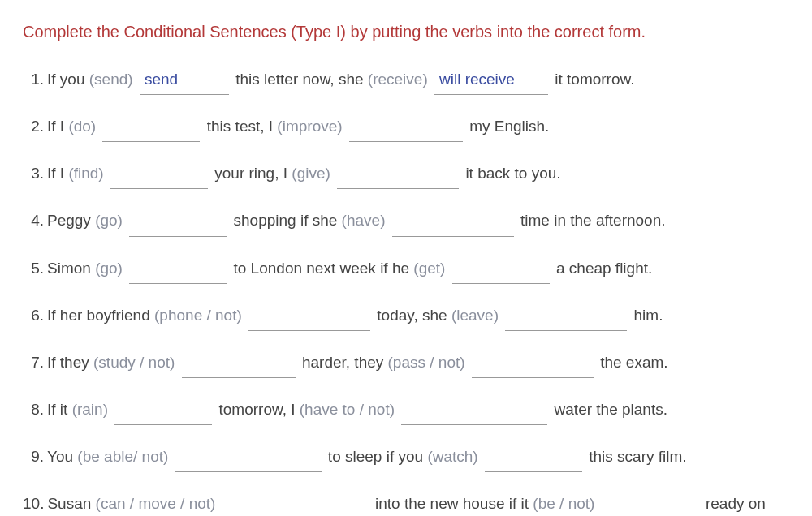 Image resolution: width=812 pixels, height=516 pixels. What do you see at coordinates (412, 315) in the screenshot?
I see `sentence-text: today, she` at bounding box center [412, 315].